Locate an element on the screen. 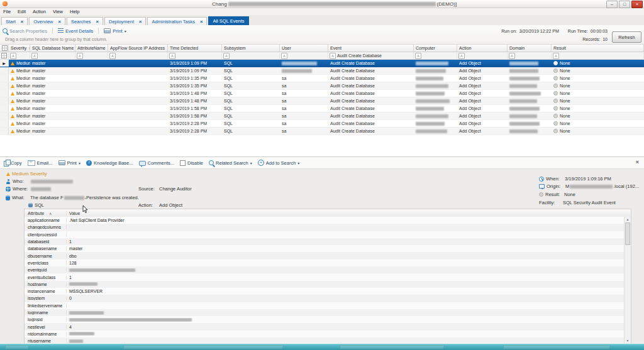 The image size is (644, 350). attribute-row: applicationname.Net SqlClient Data Provi… is located at coordinates (325, 220).